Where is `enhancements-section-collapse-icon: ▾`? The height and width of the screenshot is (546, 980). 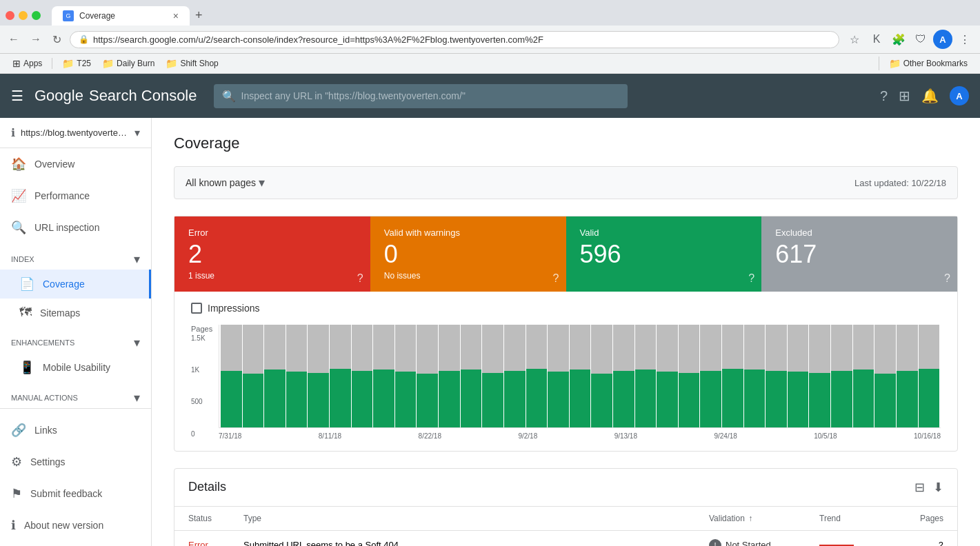
enhancements-section-collapse-icon: ▾ is located at coordinates (137, 343).